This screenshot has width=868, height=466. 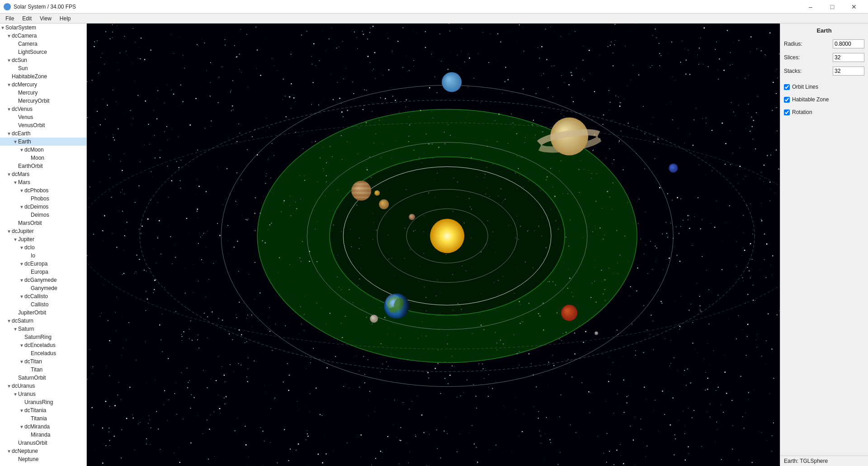 I want to click on tree-node-marsorbit: MarsOrbit, so click(x=43, y=223).